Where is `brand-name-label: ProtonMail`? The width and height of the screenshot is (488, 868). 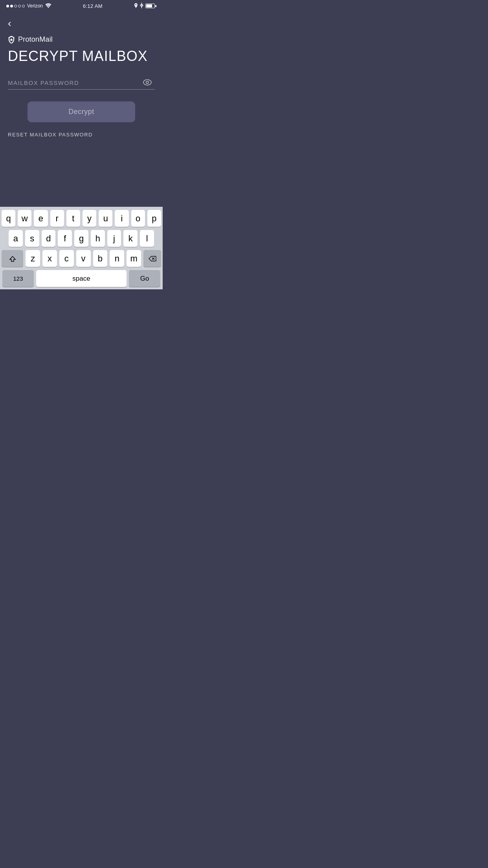 brand-name-label: ProtonMail is located at coordinates (35, 39).